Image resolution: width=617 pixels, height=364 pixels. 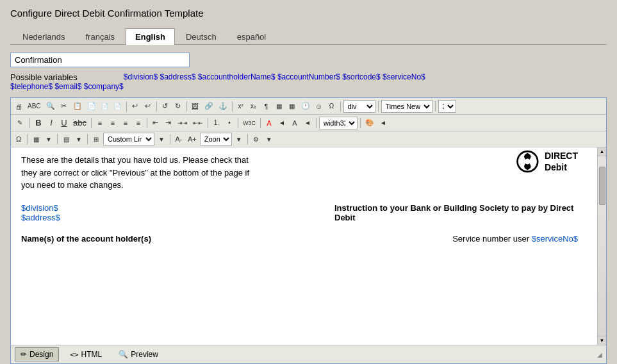 I want to click on tb-sep16, so click(x=27, y=139).